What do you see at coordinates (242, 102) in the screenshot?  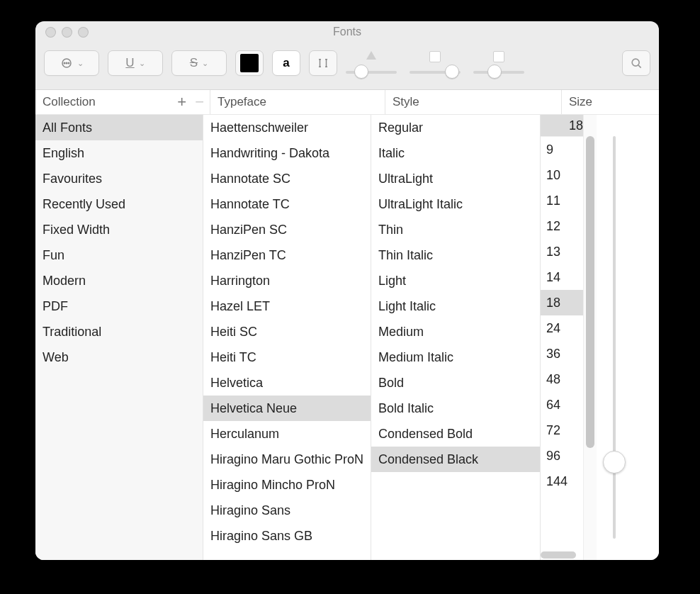 I see `header-label: Typeface` at bounding box center [242, 102].